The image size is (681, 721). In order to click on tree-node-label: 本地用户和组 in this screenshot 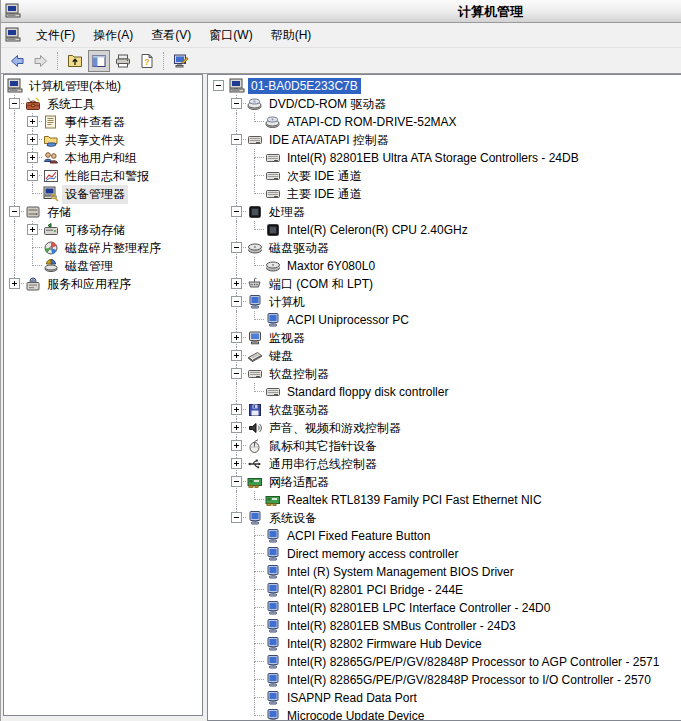, I will do `click(101, 158)`.